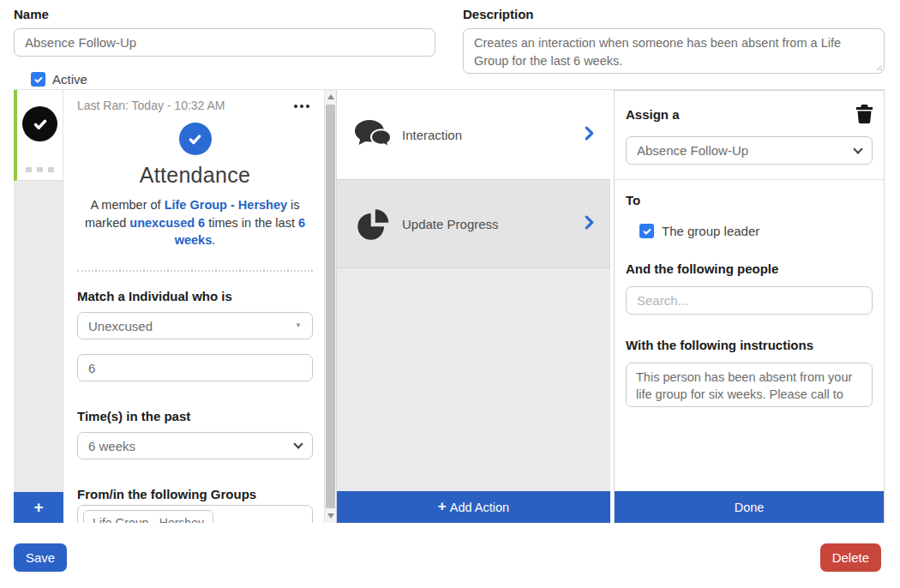 This screenshot has height=588, width=900. Describe the element at coordinates (864, 115) in the screenshot. I see `delete-action-button` at that location.